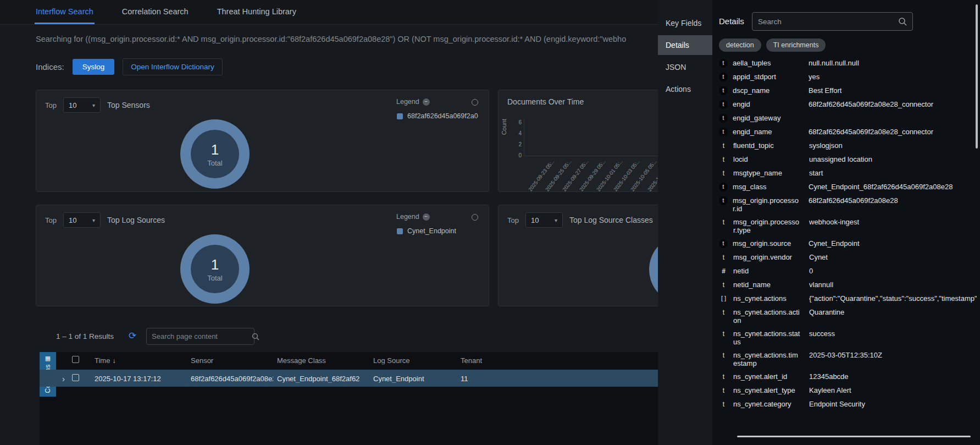 This screenshot has width=980, height=445. Describe the element at coordinates (848, 105) in the screenshot. I see `field-row: t engid 68f2af626d45a069f2a08e28_connect…` at that location.